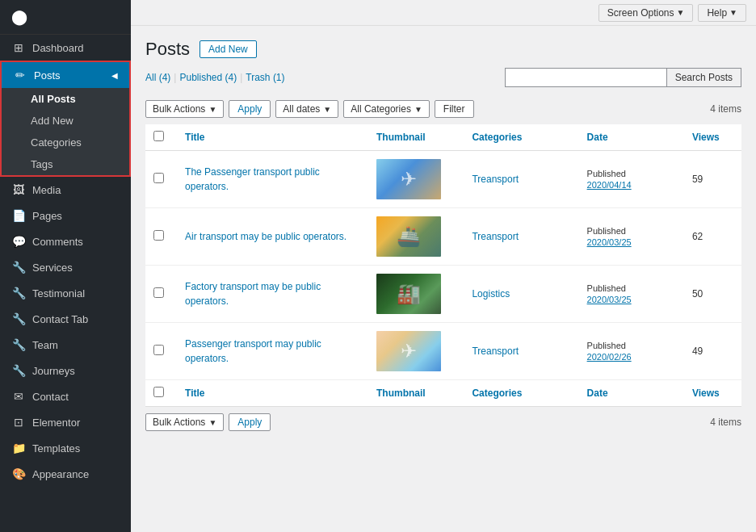  What do you see at coordinates (704, 77) in the screenshot?
I see `search-posts-button: Search Posts` at bounding box center [704, 77].